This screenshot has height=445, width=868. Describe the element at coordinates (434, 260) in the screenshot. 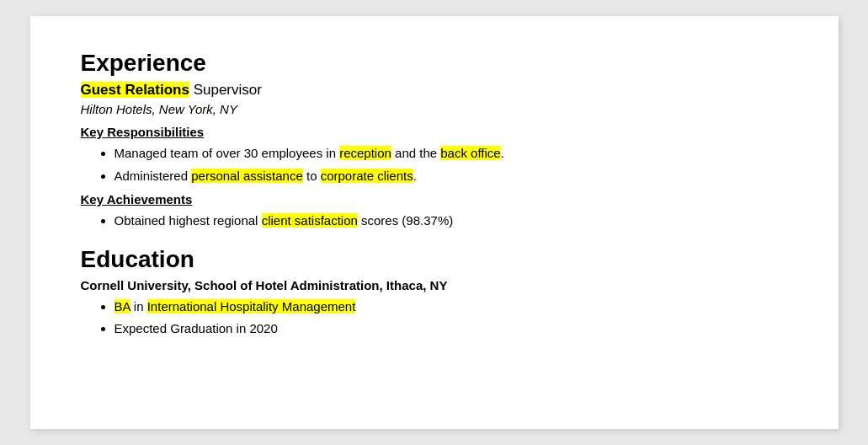

I see `education-title: Education` at that location.